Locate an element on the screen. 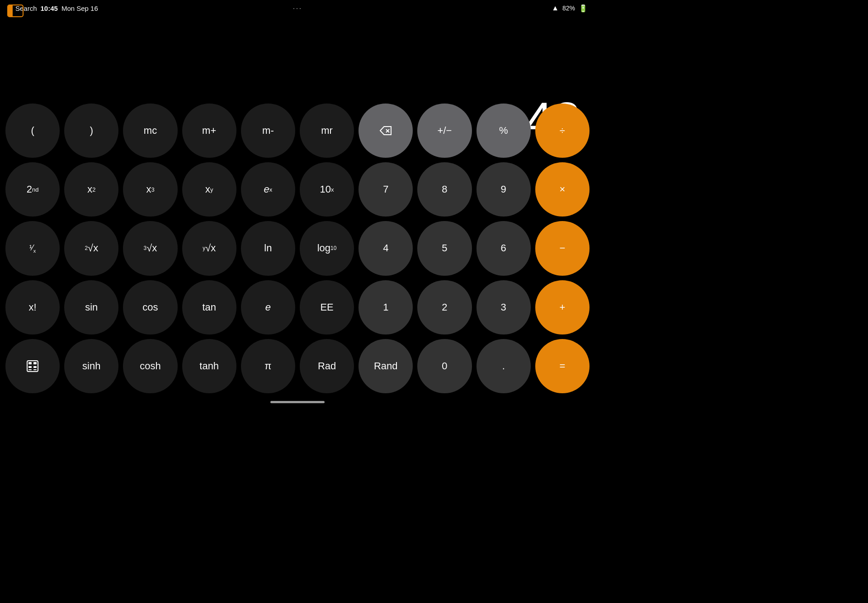 Image resolution: width=868 pixels, height=603 pixels. btn-open-paren: ( is located at coordinates (33, 131).